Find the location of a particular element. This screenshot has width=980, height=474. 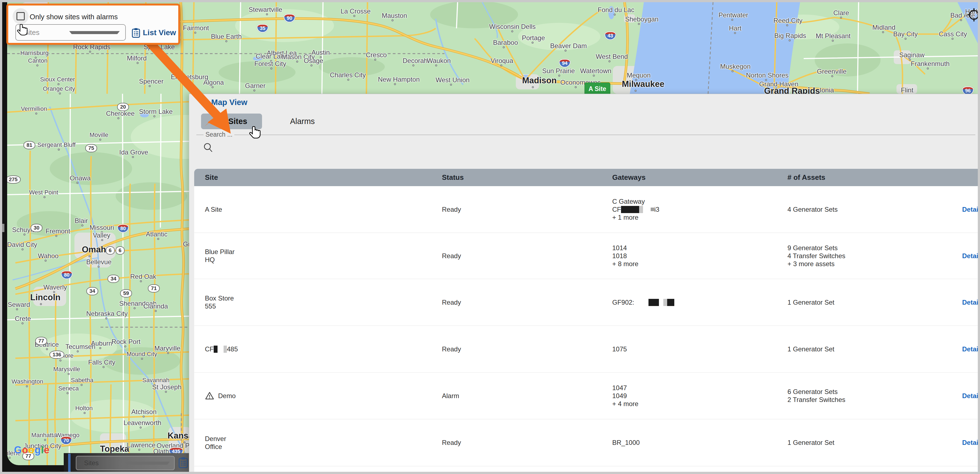

map-label: Osage is located at coordinates (313, 61).